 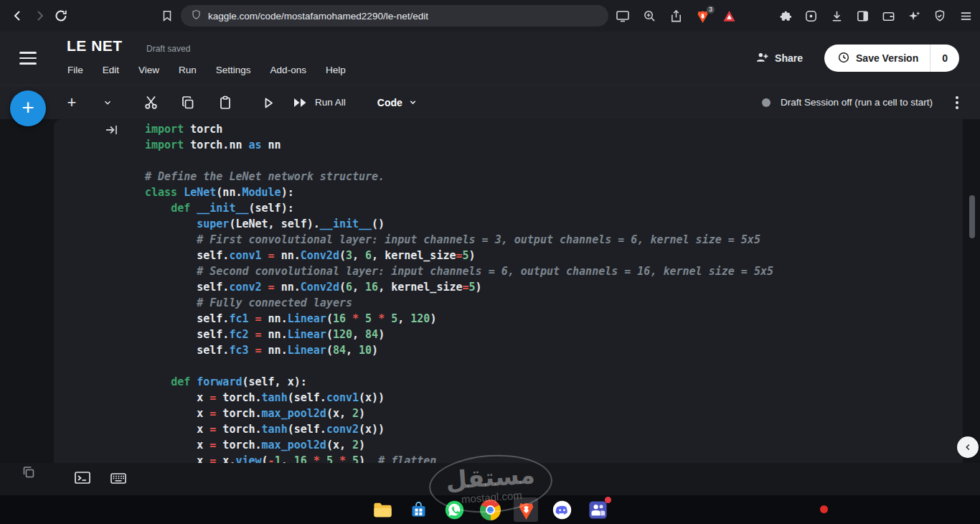 I want to click on back-icon, so click(x=18, y=16).